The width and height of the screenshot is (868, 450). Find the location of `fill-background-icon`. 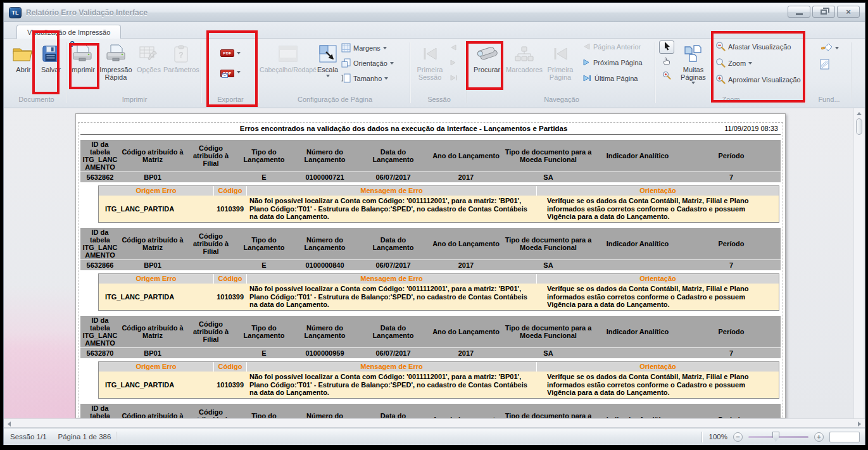

fill-background-icon is located at coordinates (826, 48).